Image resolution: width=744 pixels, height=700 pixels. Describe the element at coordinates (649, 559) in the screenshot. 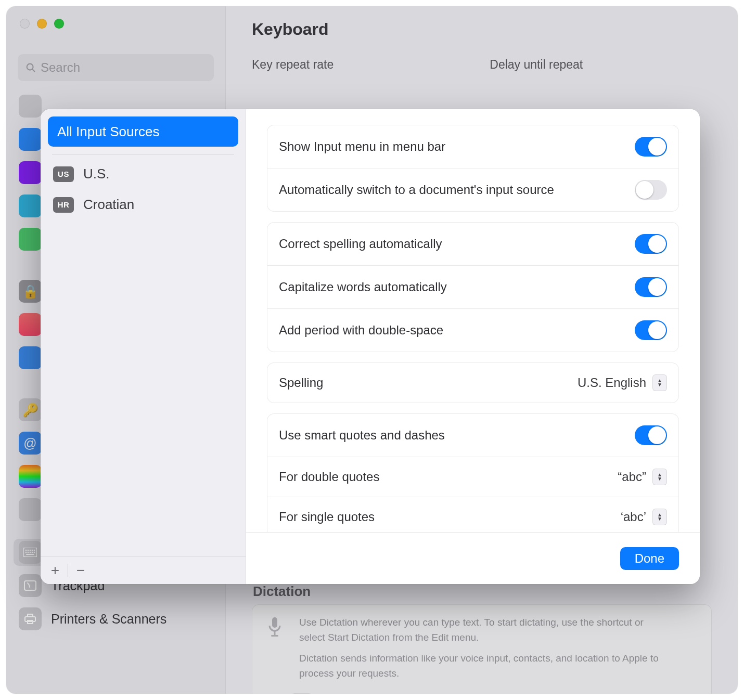

I see `done-label: Done` at that location.